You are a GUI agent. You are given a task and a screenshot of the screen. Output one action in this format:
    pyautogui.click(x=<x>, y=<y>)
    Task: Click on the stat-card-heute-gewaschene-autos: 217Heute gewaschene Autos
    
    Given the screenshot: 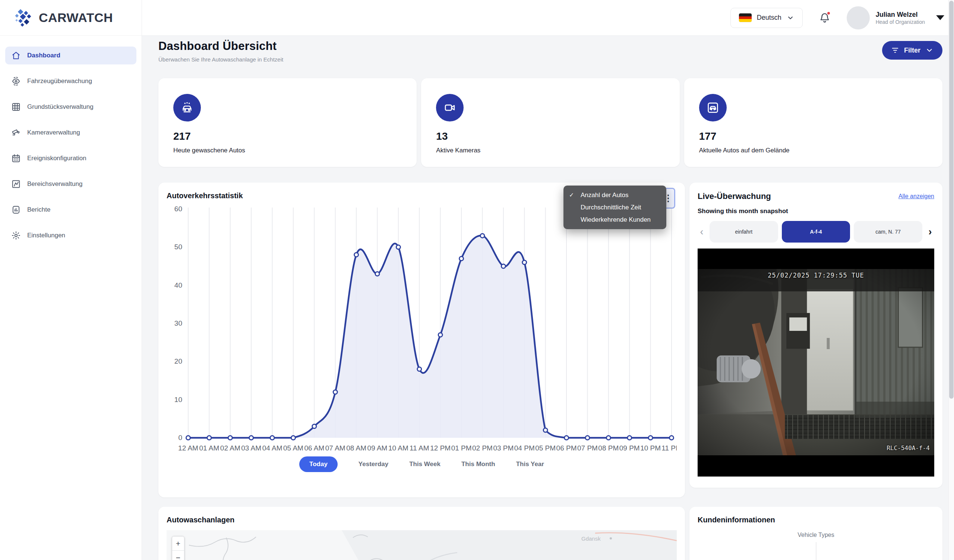 What is the action you would take?
    pyautogui.click(x=288, y=123)
    